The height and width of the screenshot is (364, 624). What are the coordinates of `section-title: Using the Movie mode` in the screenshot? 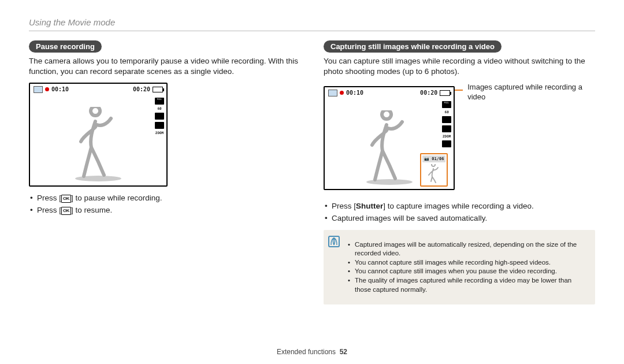 It's located at (312, 22).